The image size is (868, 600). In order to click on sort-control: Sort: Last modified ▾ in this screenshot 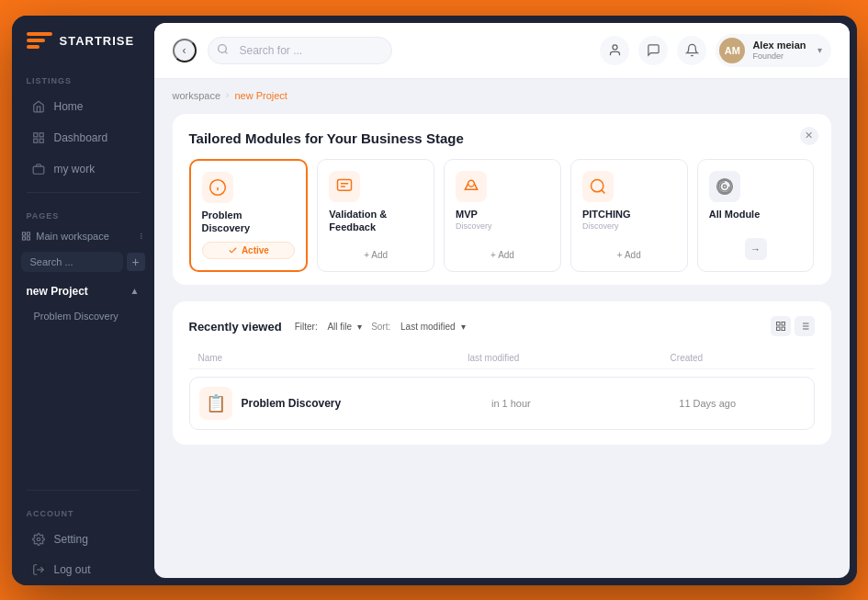, I will do `click(418, 327)`.